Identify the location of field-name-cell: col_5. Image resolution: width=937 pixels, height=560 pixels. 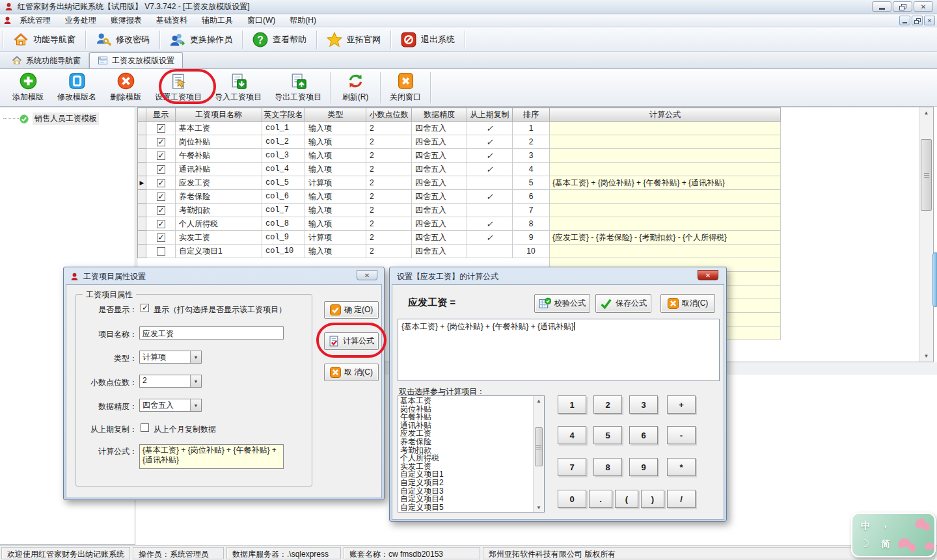
(284, 183).